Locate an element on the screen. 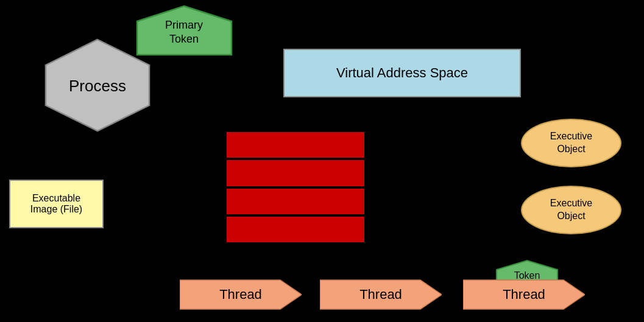  svg-text: Primary is located at coordinates (184, 25).